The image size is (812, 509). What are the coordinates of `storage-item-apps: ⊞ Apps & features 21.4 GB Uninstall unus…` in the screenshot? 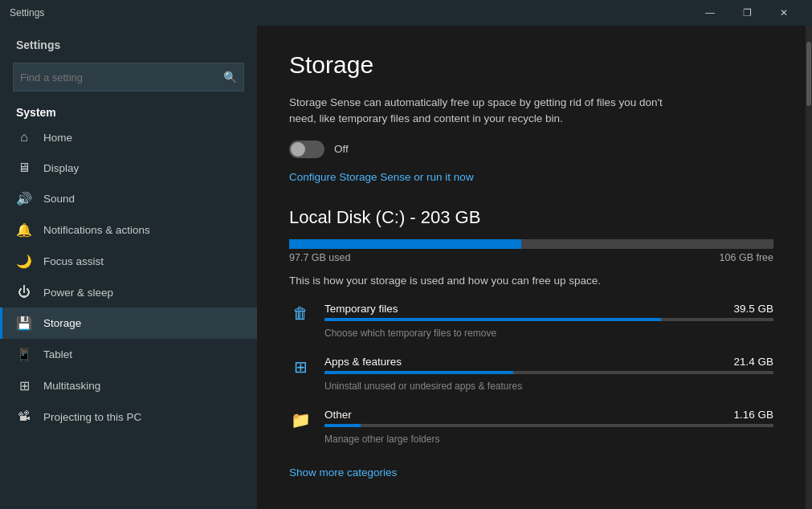 It's located at (532, 374).